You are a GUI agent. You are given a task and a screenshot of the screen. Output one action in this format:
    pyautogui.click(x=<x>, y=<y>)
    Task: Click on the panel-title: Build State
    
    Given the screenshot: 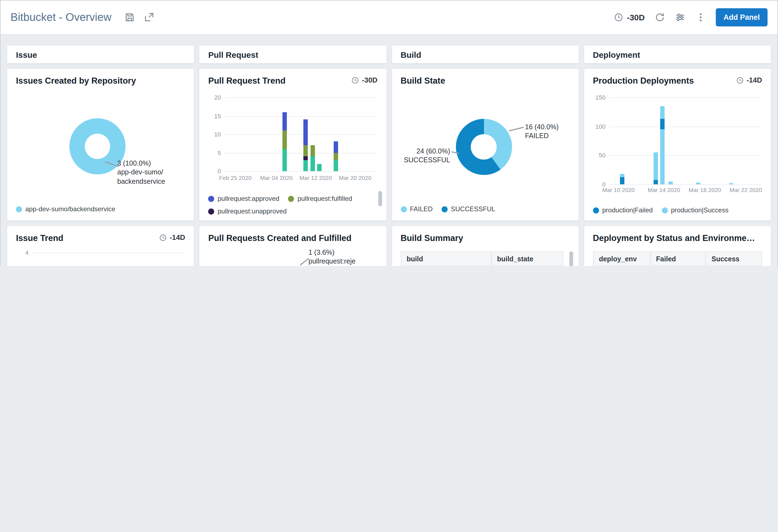 What is the action you would take?
    pyautogui.click(x=423, y=81)
    